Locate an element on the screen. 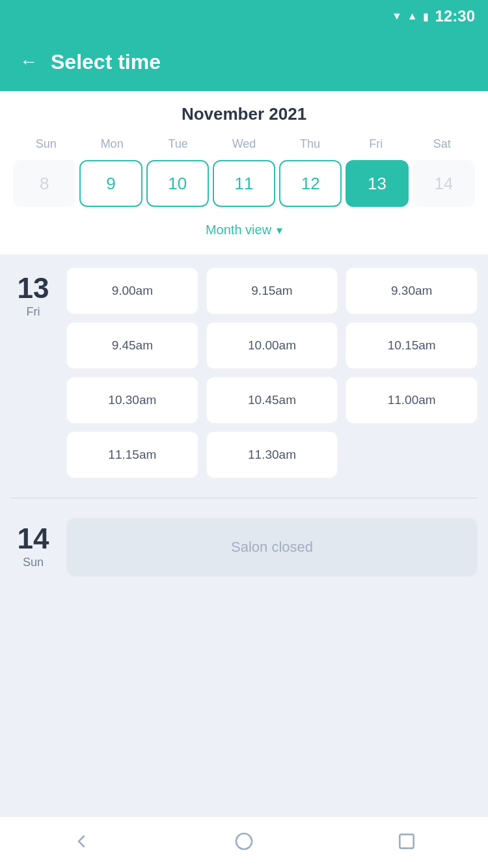  status-time: 12:30 is located at coordinates (455, 16).